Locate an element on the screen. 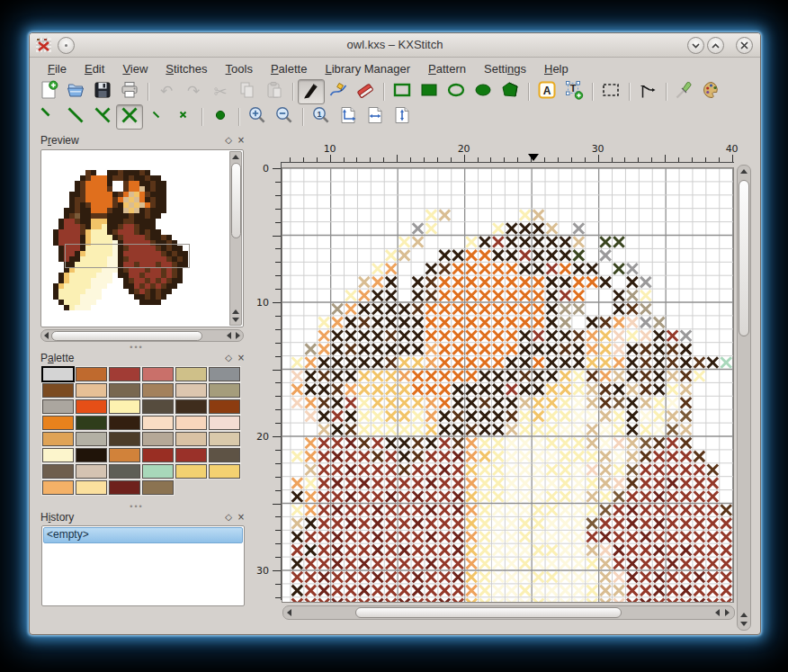  menu-tools: Tools is located at coordinates (239, 68).